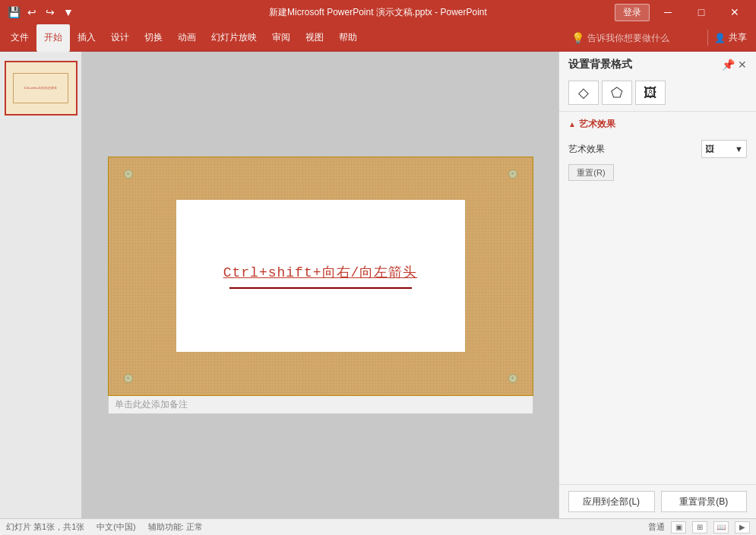  I want to click on share-button: 👤 共享, so click(730, 38).